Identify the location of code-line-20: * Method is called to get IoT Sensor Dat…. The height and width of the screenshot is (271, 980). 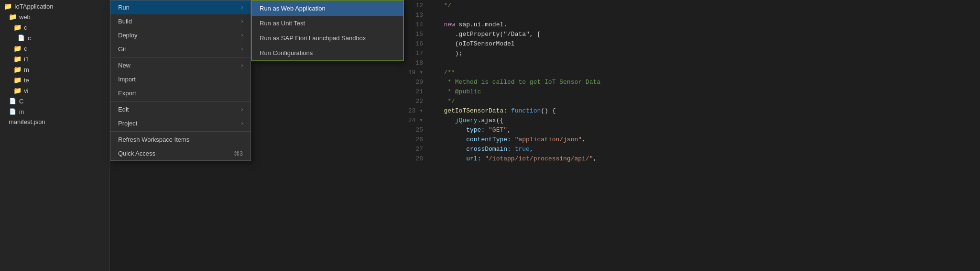
(707, 82).